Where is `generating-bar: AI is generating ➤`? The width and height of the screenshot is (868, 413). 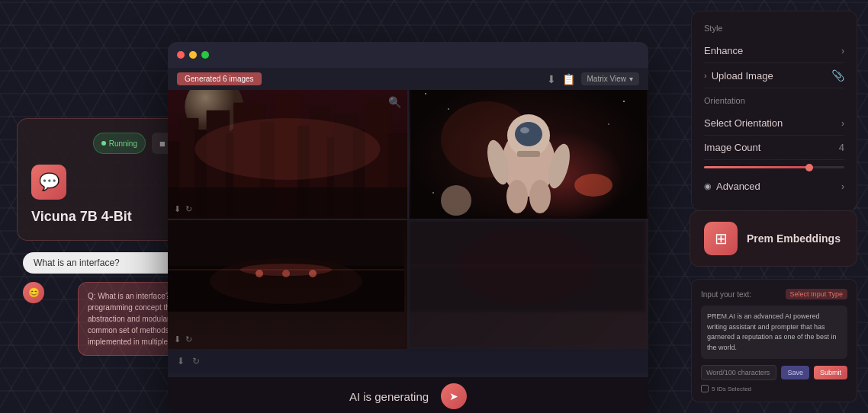 generating-bar: AI is generating ➤ is located at coordinates (408, 395).